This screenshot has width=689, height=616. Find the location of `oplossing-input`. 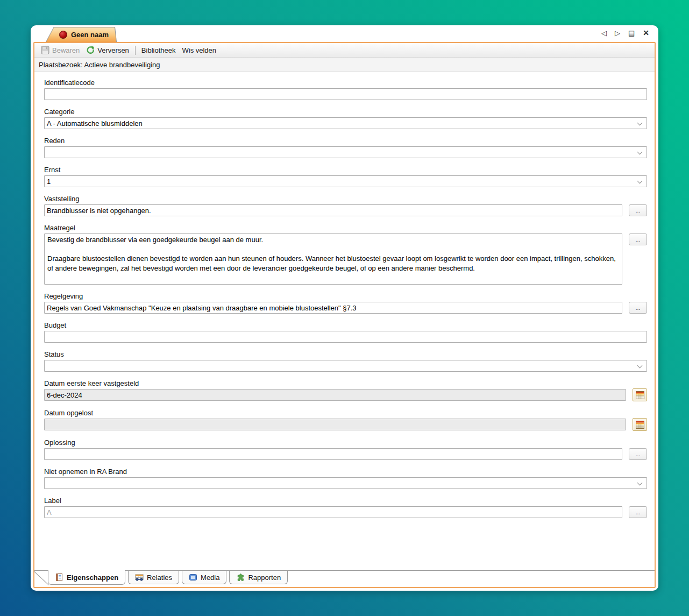

oplossing-input is located at coordinates (333, 454).